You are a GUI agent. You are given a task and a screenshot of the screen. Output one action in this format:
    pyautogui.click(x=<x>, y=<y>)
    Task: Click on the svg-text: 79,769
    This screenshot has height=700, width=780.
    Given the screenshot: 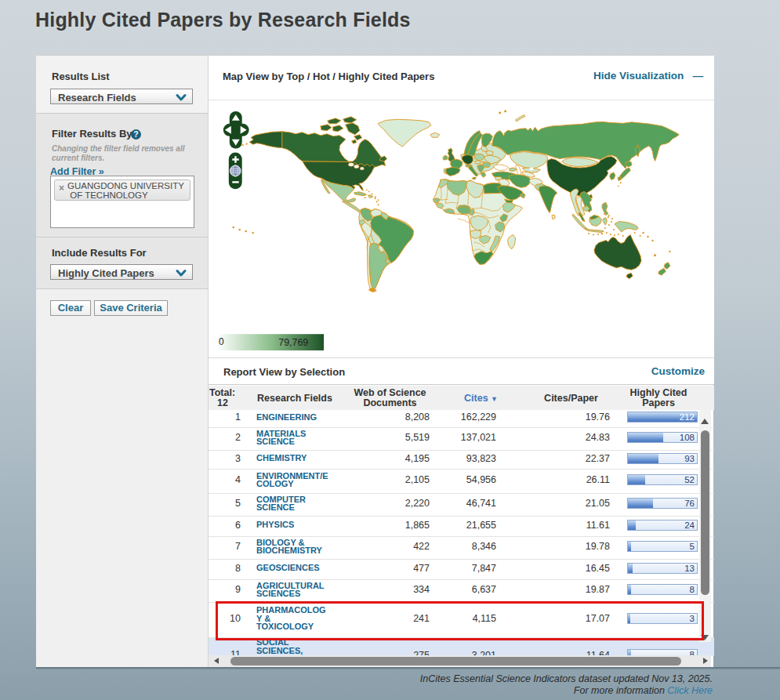 What is the action you would take?
    pyautogui.click(x=293, y=343)
    